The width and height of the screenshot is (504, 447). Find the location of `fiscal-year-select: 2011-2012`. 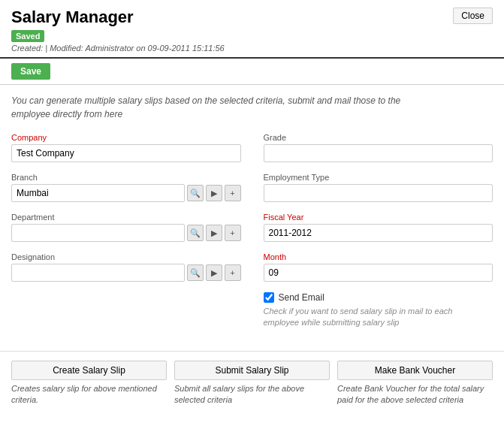

fiscal-year-select: 2011-2012 is located at coordinates (379, 233).